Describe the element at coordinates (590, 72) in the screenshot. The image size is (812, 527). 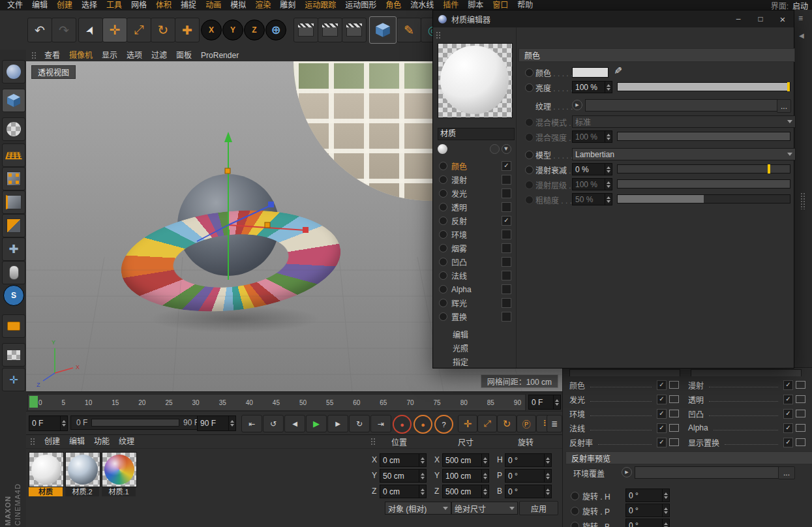
I see `color-swatch` at that location.